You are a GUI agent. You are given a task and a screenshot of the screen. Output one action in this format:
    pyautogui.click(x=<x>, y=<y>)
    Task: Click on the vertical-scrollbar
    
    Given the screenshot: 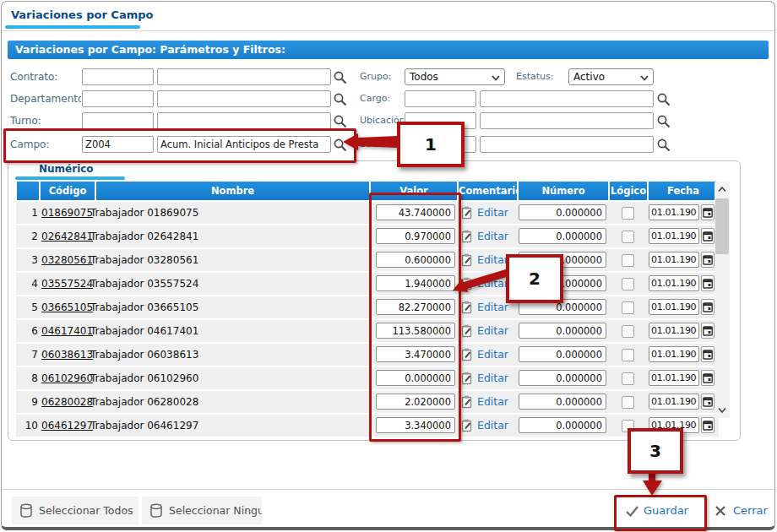 What is the action you would take?
    pyautogui.click(x=722, y=300)
    